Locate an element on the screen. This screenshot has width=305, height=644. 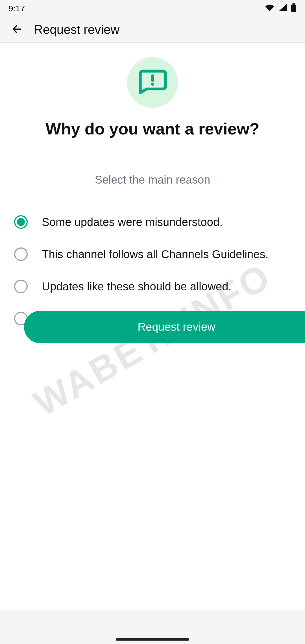
request-review-button: Request review is located at coordinates (164, 327).